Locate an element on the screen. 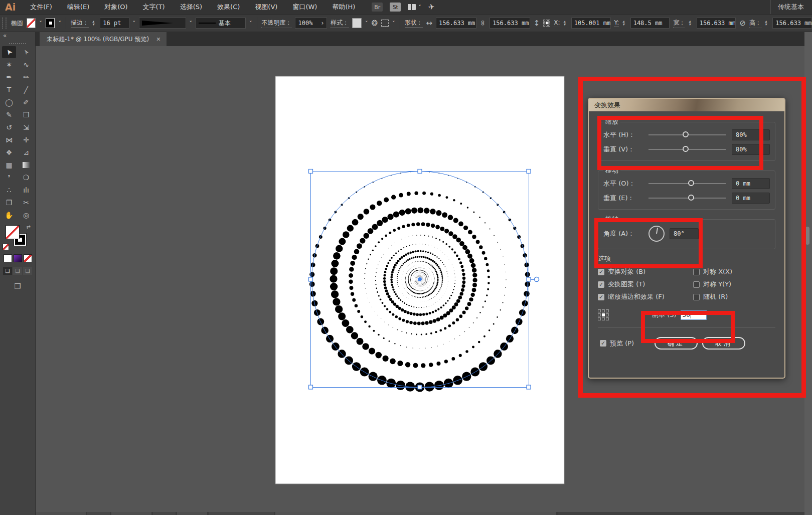 The width and height of the screenshot is (812, 515). perspective-grid-tool: ⊿ is located at coordinates (26, 152).